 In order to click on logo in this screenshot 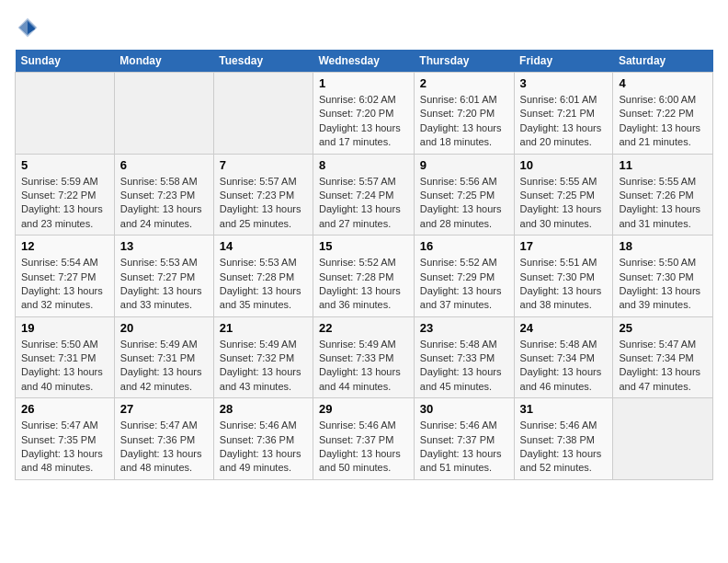, I will do `click(29, 28)`.